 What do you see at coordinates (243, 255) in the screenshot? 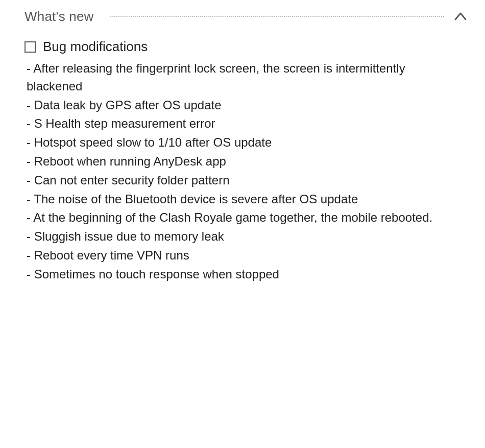
I see `list-item: - Reboot every time VPN runs` at bounding box center [243, 255].